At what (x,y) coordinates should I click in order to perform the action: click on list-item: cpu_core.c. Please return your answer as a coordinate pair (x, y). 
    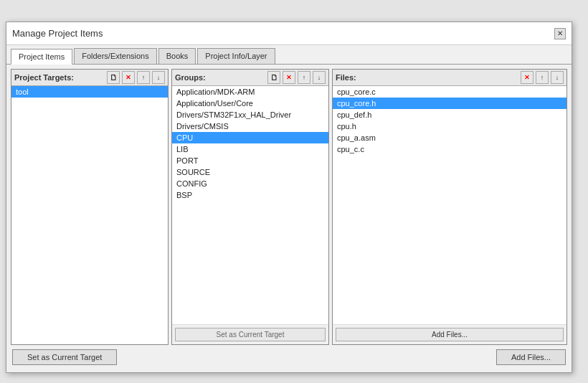
    Looking at the image, I should click on (450, 92).